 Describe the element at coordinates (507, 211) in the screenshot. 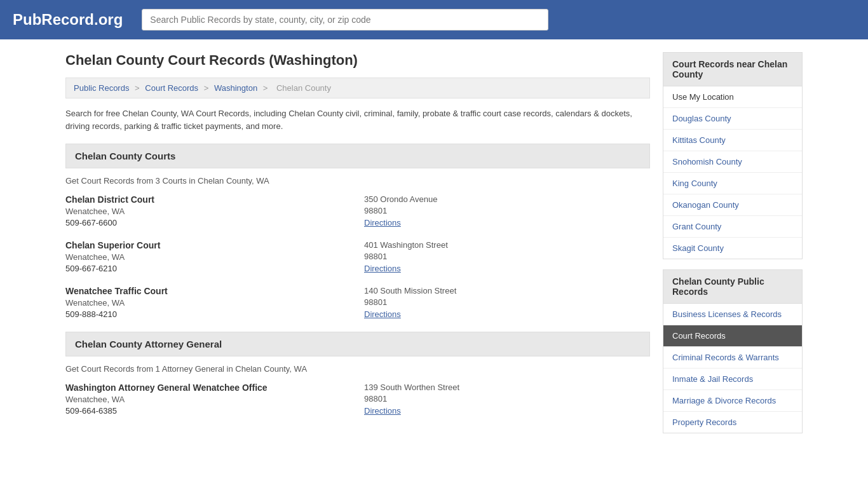

I see `court-zip-district: 98801` at that location.